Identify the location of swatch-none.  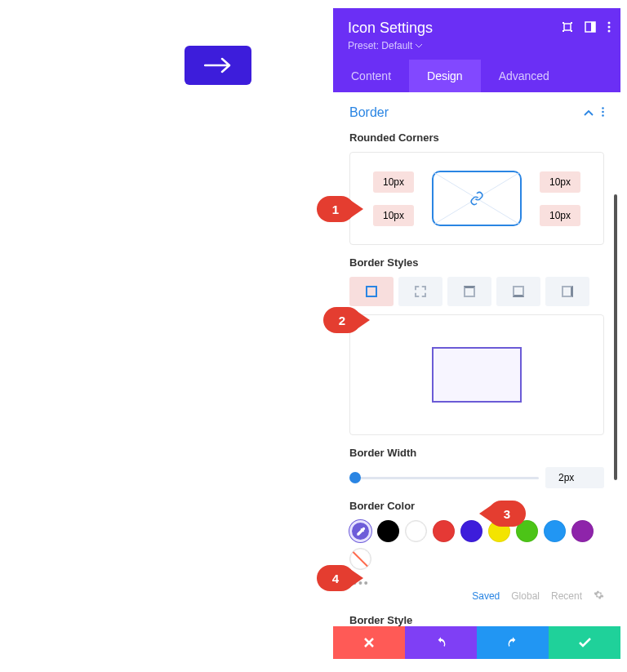
(361, 559).